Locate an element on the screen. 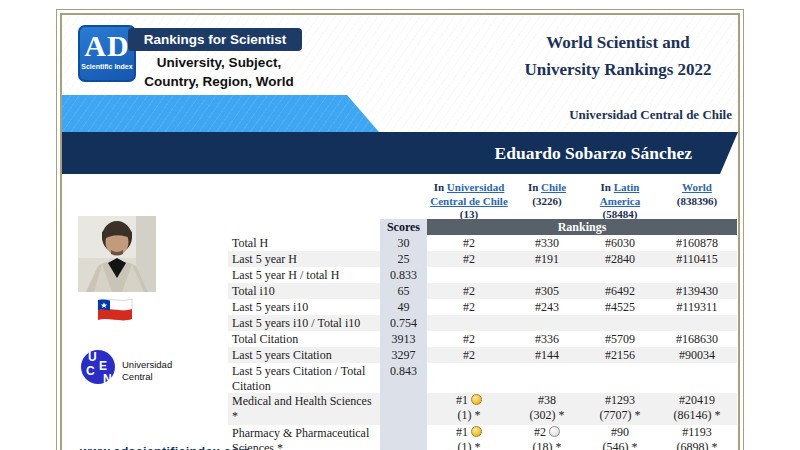  rank-cell: #38(302) * is located at coordinates (547, 409).